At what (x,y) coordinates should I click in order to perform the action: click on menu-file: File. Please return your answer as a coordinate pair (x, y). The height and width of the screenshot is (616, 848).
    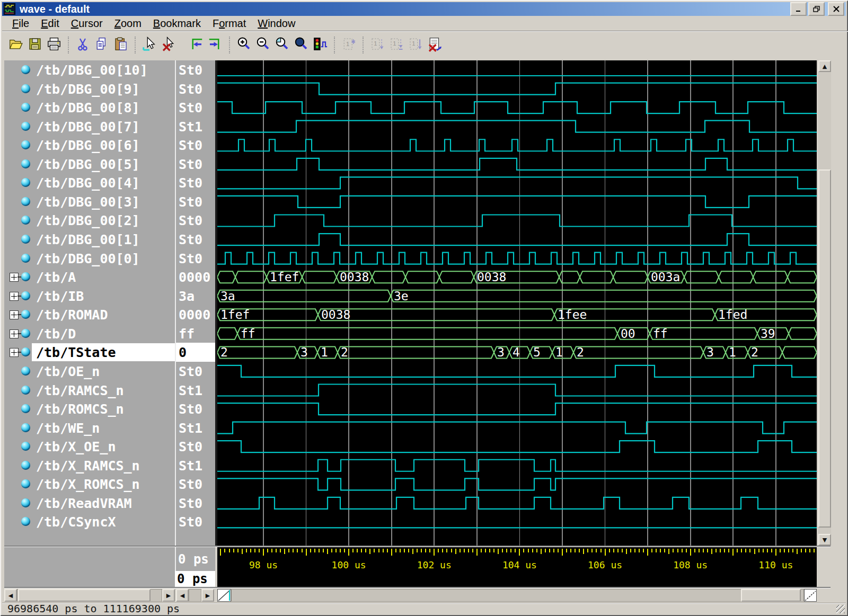
    Looking at the image, I should click on (21, 23).